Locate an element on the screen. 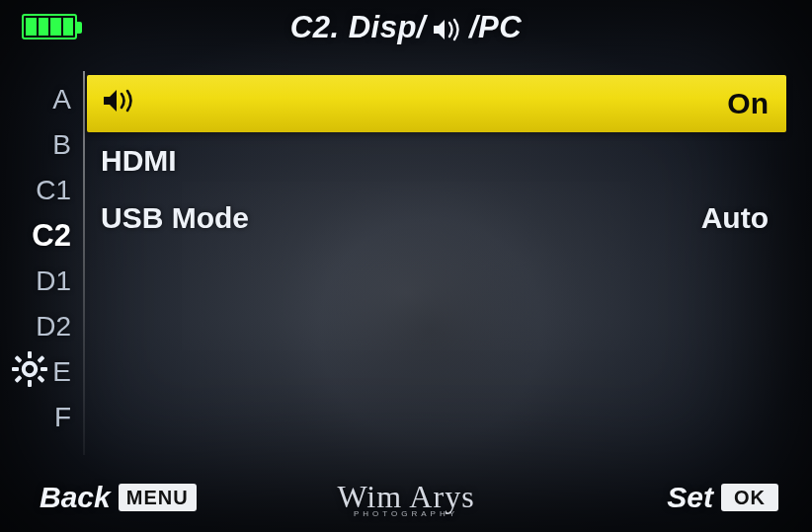  set-button: Set OK is located at coordinates (723, 497).